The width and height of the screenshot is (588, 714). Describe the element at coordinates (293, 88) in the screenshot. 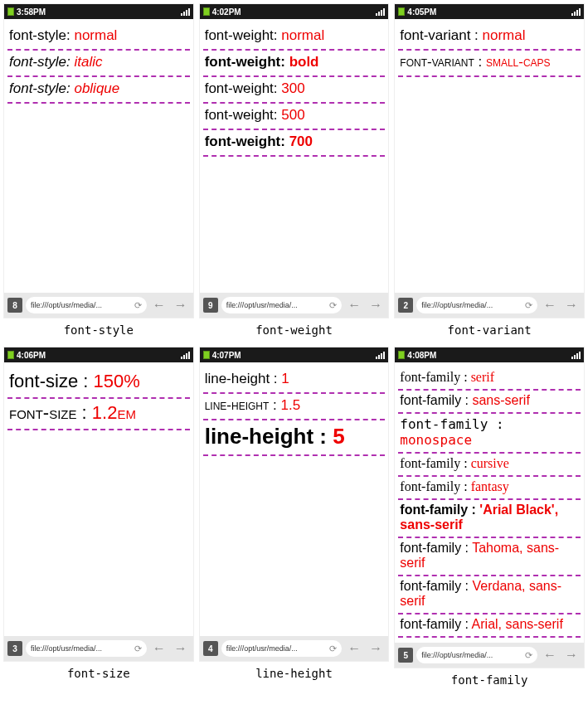

I see `property-value: 300` at that location.